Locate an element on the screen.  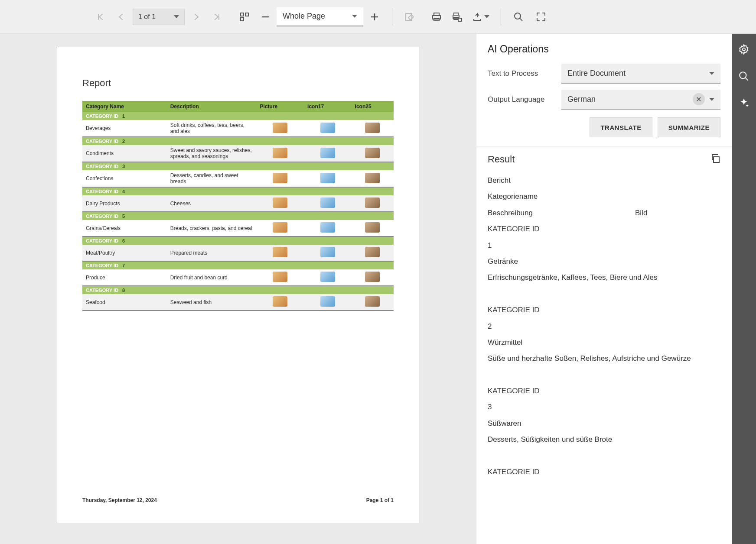
clear-language-button is located at coordinates (699, 99).